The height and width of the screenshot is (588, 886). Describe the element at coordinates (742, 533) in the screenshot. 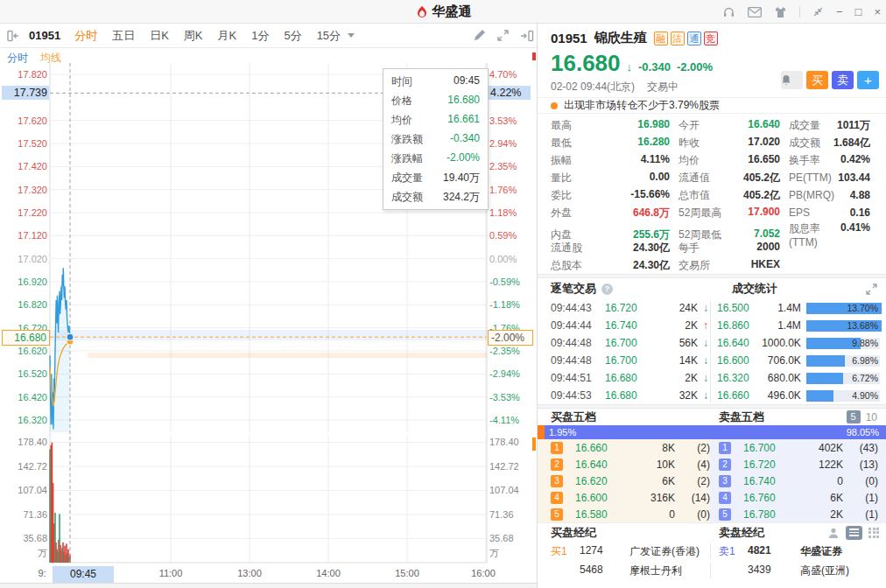

I see `ask-broker-title: 卖盘经纪` at that location.